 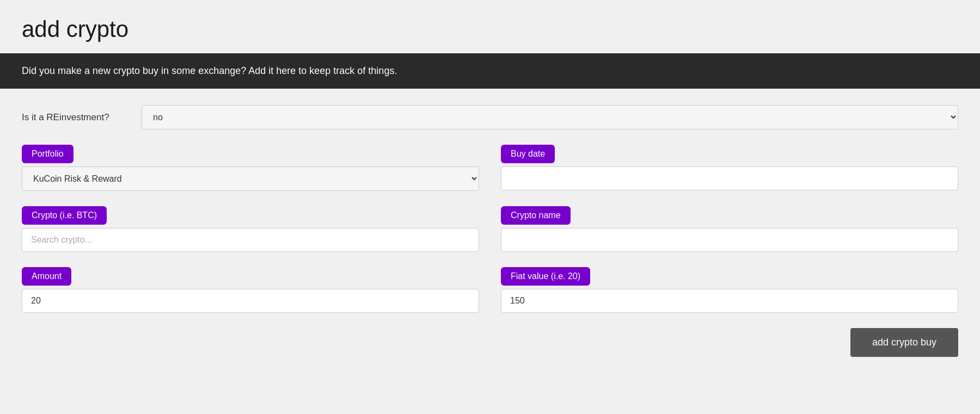 What do you see at coordinates (536, 215) in the screenshot?
I see `crypto-name-label: Crypto name` at bounding box center [536, 215].